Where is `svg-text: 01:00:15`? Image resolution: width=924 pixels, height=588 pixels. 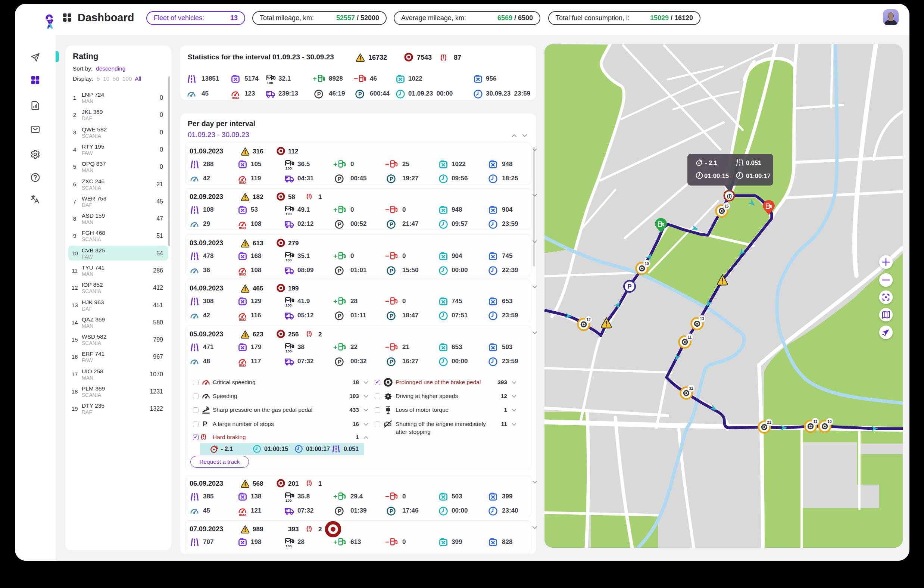 svg-text: 01:00:15 is located at coordinates (716, 176).